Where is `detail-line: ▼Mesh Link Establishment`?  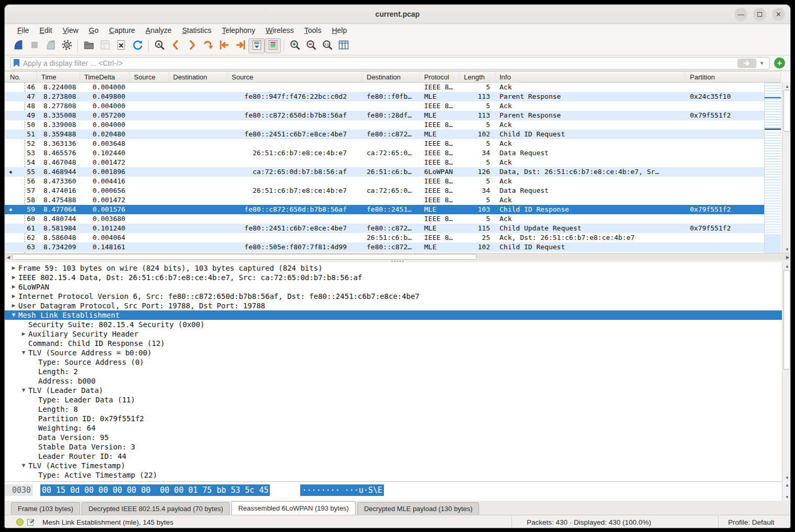 detail-line: ▼Mesh Link Establishment is located at coordinates (393, 315).